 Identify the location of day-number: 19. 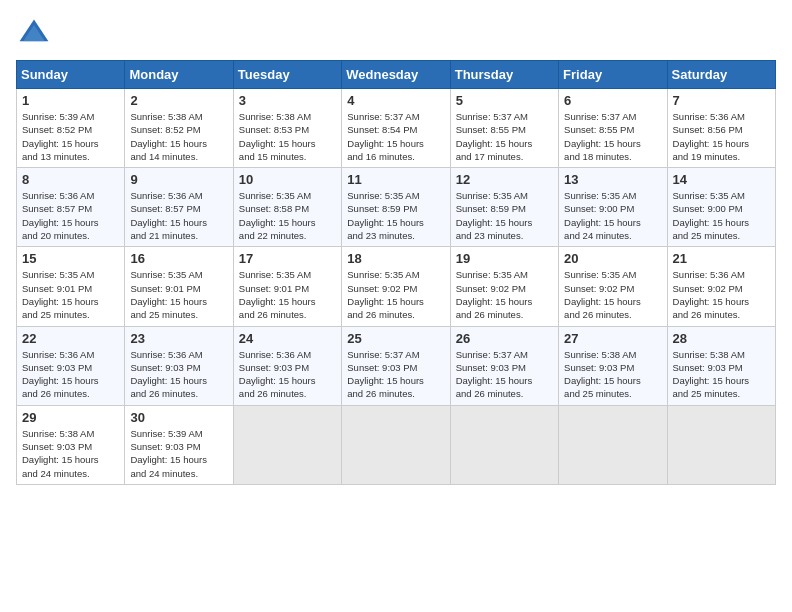
(504, 258).